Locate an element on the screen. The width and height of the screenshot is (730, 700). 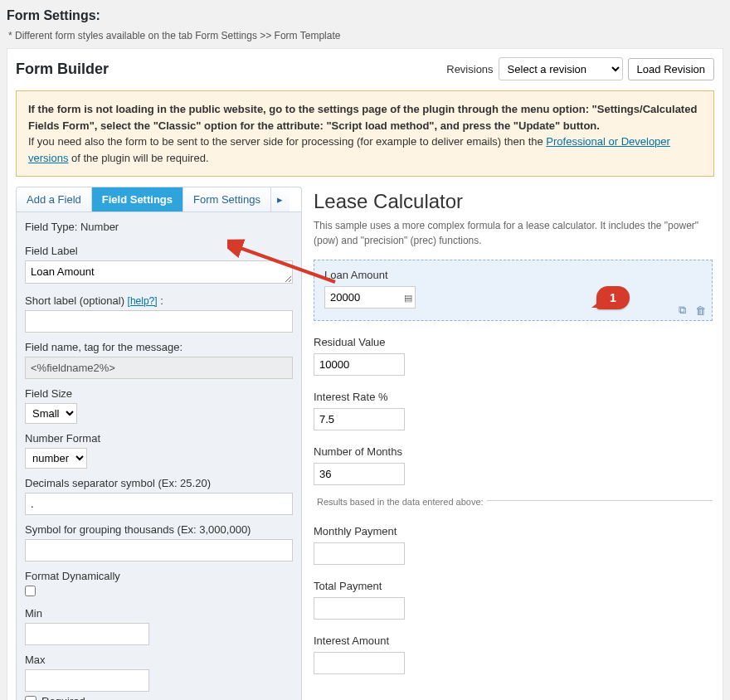
field-total-payment: Total Payment is located at coordinates (513, 600).